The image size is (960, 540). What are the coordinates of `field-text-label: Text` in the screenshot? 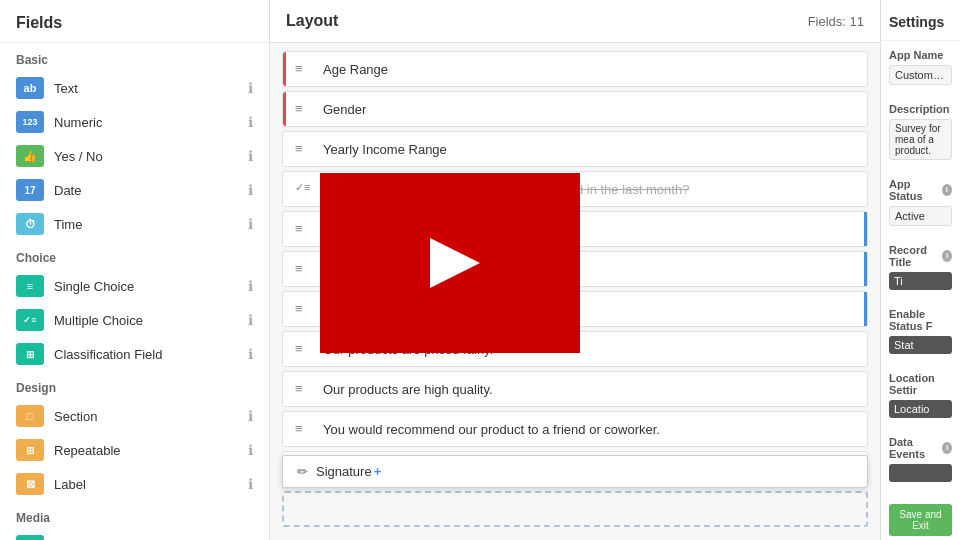 It's located at (151, 88).